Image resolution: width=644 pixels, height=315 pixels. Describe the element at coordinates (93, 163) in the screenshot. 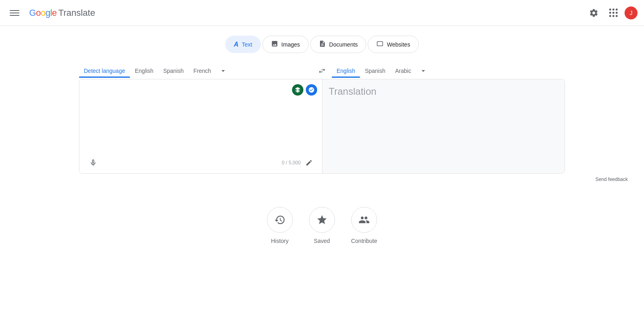

I see `microphone-icon` at that location.